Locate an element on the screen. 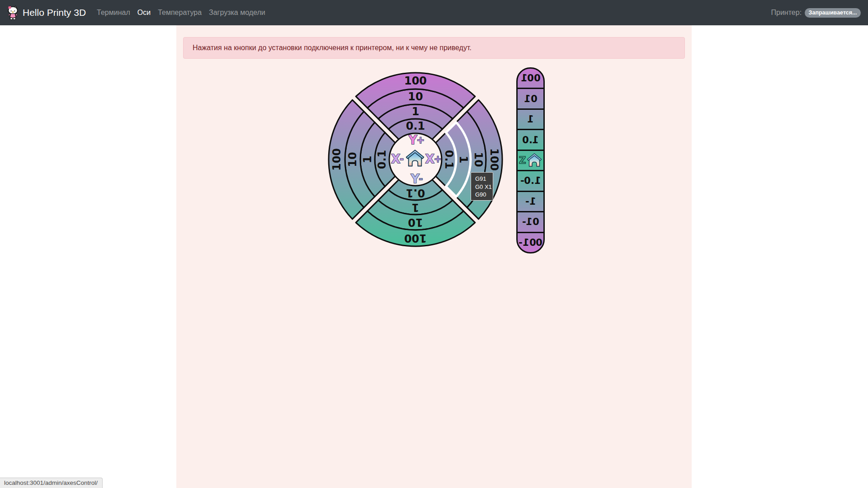 The height and width of the screenshot is (488, 868). gcode-tooltip: G91G0 X1G90 is located at coordinates (482, 186).